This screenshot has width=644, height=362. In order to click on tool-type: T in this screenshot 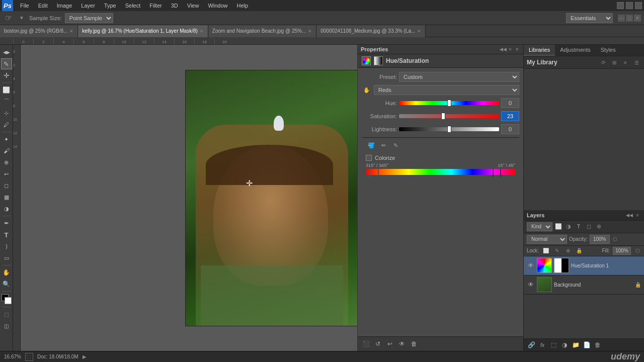, I will do `click(7, 235)`.